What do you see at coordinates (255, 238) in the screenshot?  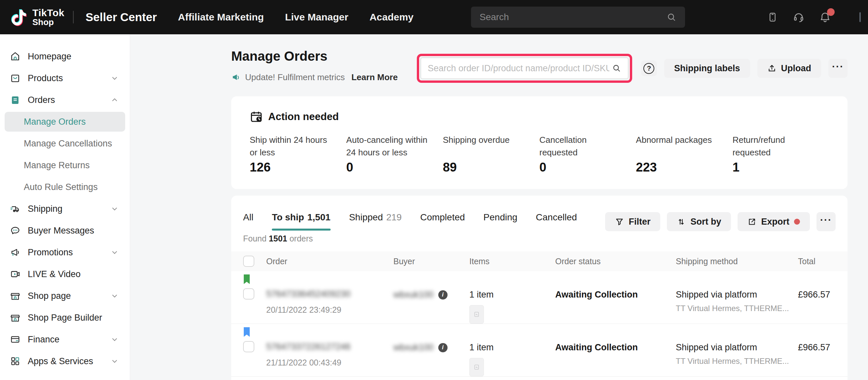 I see `found-prefix: Found` at bounding box center [255, 238].